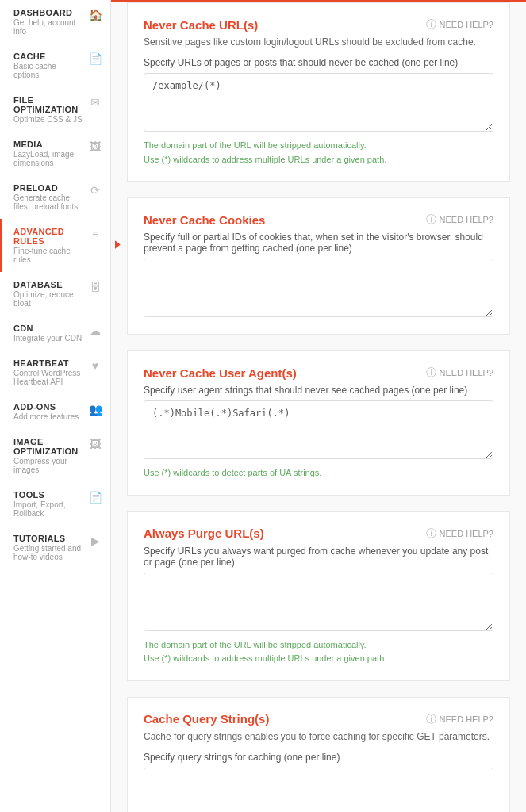 This screenshot has height=812, width=526. What do you see at coordinates (460, 719) in the screenshot?
I see `need-help-cache-query-strings: ⓘ NEED HELP?` at bounding box center [460, 719].